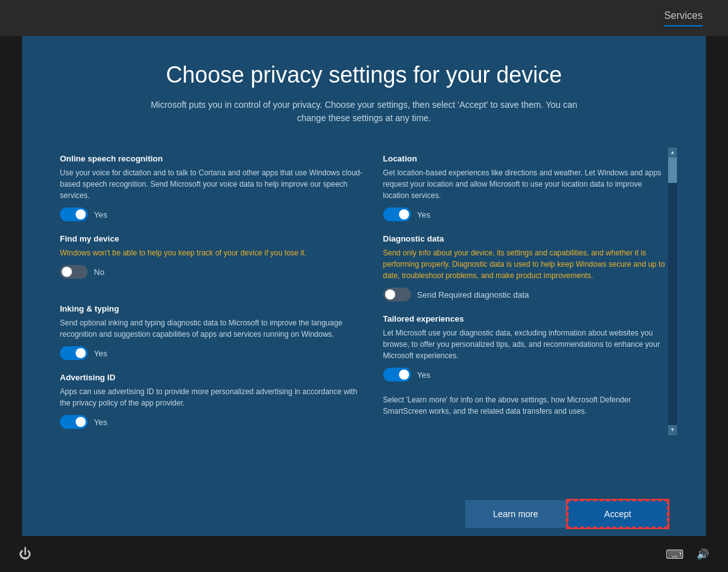 The image size is (728, 572). Describe the element at coordinates (74, 214) in the screenshot. I see `online-speech-toggle` at that location.